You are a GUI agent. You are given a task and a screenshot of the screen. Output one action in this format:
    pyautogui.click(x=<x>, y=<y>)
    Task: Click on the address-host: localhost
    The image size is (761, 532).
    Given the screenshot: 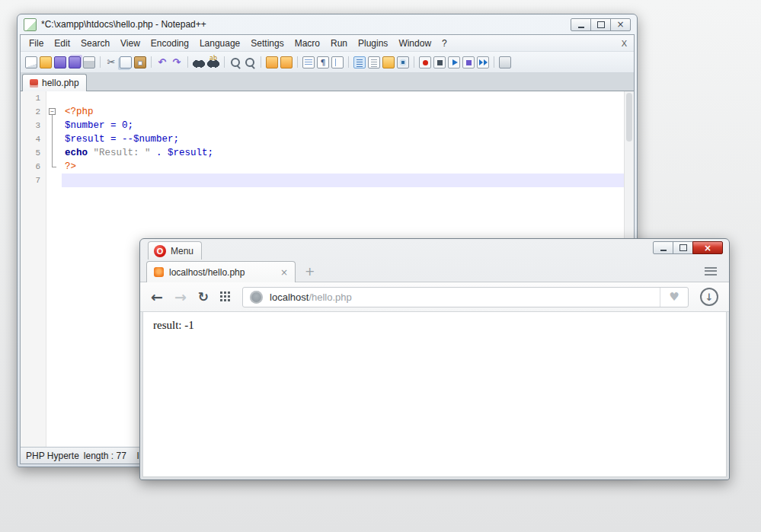 What is the action you would take?
    pyautogui.click(x=289, y=297)
    